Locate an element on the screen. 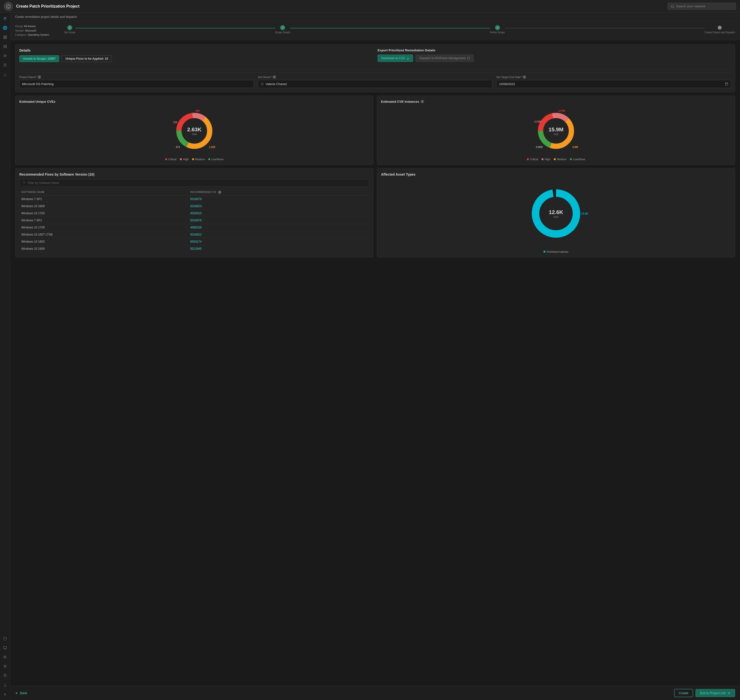 The image size is (740, 700). step-set-scope: ✓ Set Scope is located at coordinates (70, 29).